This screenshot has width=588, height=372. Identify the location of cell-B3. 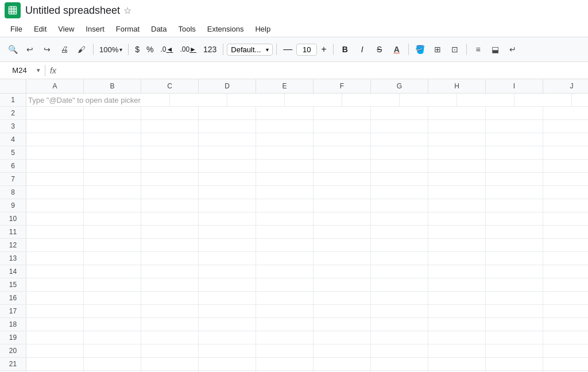
(113, 126).